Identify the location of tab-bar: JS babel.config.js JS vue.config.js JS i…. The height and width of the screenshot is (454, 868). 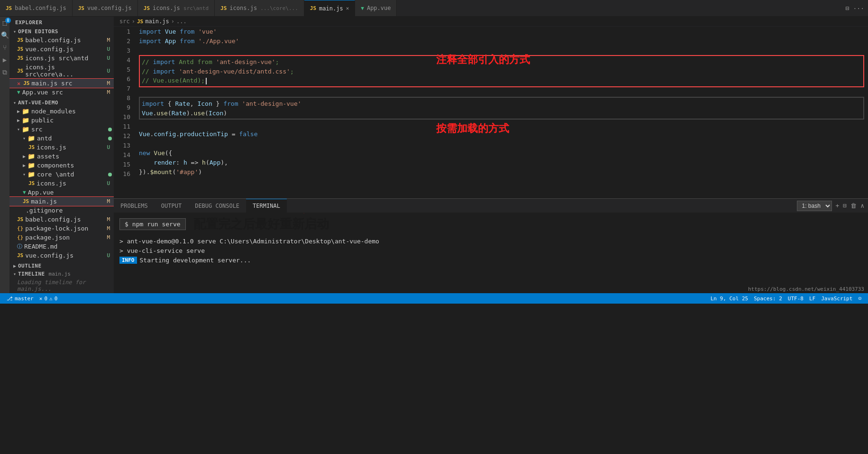
(434, 9).